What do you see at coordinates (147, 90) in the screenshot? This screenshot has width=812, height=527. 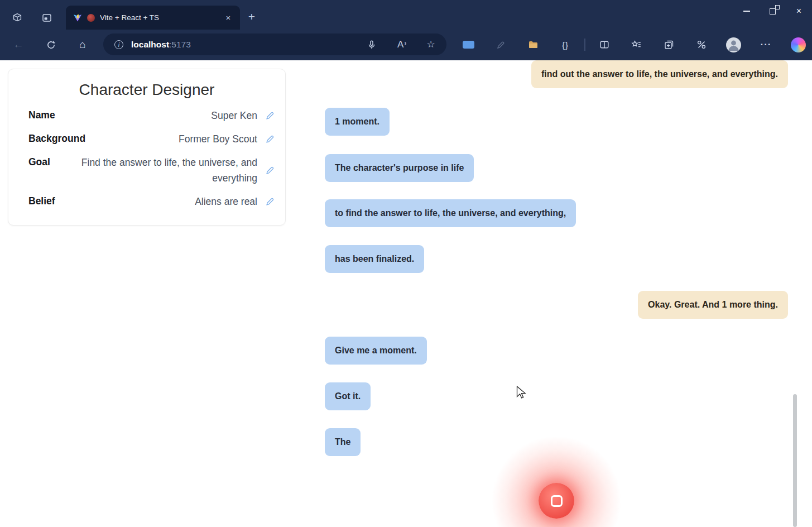 I see `page-title: Character Designer` at bounding box center [147, 90].